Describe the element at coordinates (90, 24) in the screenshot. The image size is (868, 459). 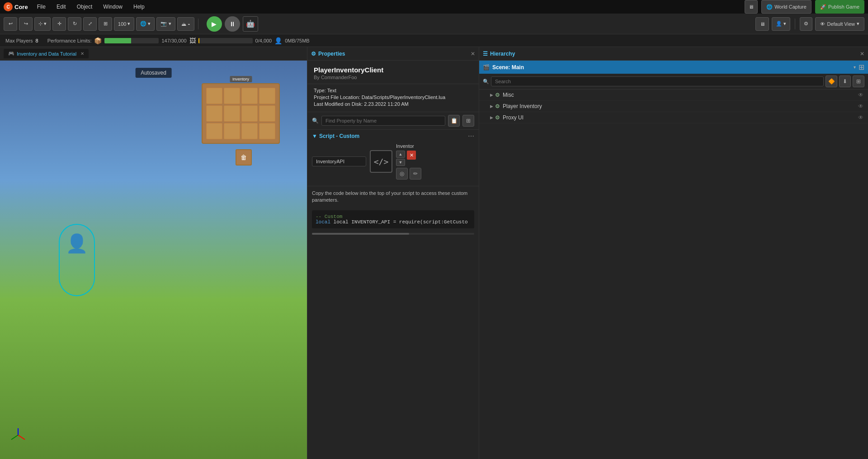
I see `scale-btn: ⤢` at that location.